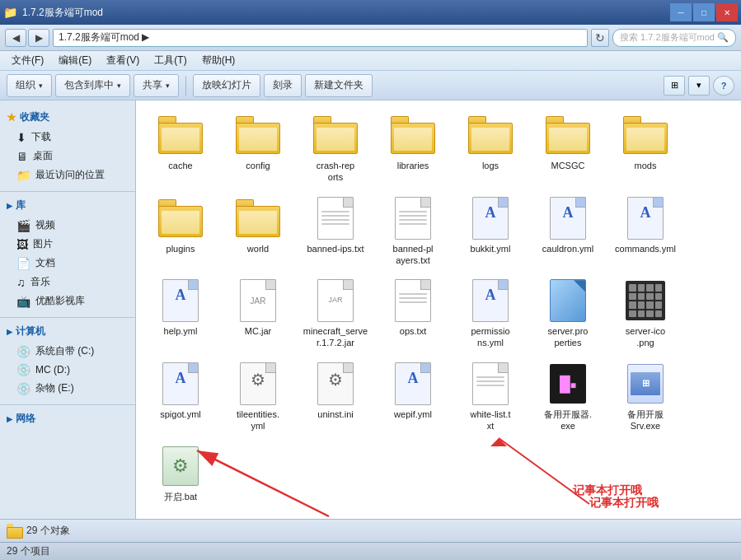 This screenshot has width=741, height=560. What do you see at coordinates (335, 414) in the screenshot?
I see `uninst-ini-label: uninst.ini` at bounding box center [335, 414].